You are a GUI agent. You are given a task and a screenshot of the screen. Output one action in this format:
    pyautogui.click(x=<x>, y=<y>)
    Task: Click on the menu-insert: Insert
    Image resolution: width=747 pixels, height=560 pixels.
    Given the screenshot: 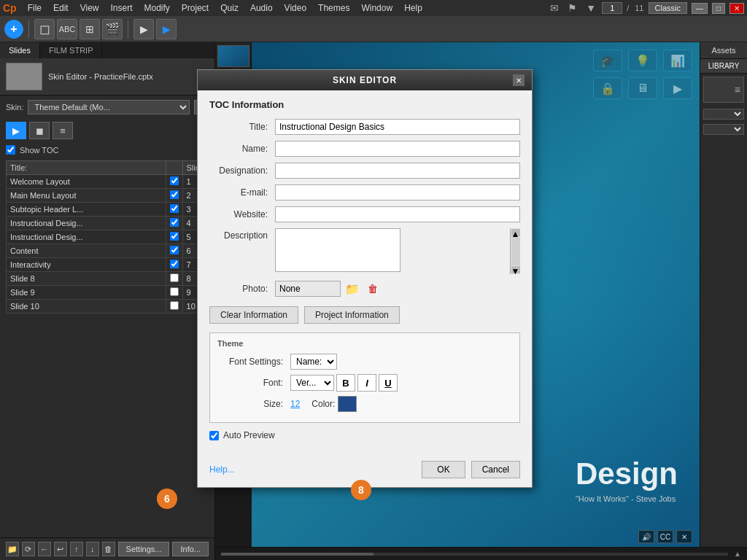 What is the action you would take?
    pyautogui.click(x=122, y=8)
    